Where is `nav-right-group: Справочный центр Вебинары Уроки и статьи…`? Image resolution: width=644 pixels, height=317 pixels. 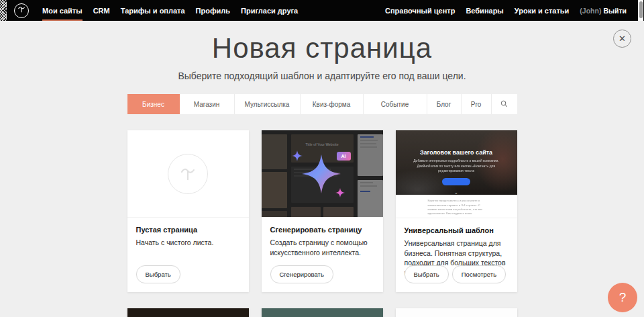
nav-right-group: Справочный центр Вебинары Уроки и статьи… is located at coordinates (506, 11).